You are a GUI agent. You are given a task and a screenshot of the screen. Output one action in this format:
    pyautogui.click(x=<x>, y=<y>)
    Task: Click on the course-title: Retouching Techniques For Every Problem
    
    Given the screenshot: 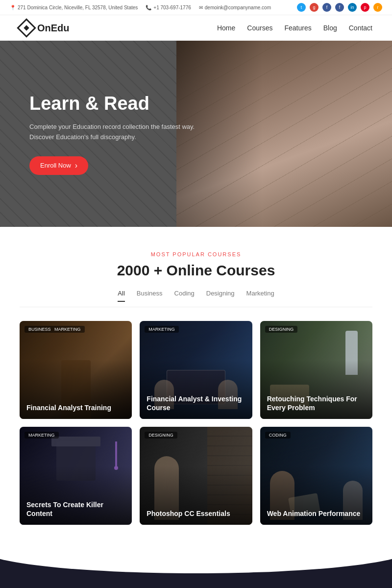 What is the action you would take?
    pyautogui.click(x=317, y=403)
    